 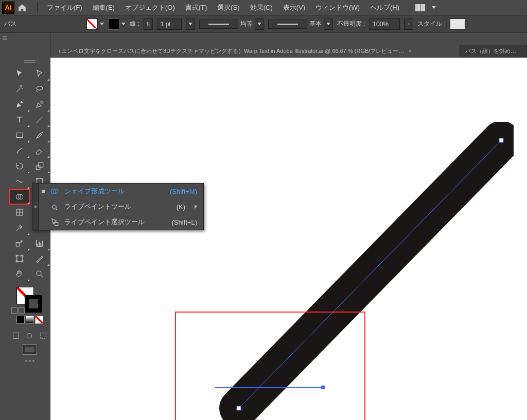 What do you see at coordinates (5, 36) in the screenshot?
I see `grip-icon` at bounding box center [5, 36].